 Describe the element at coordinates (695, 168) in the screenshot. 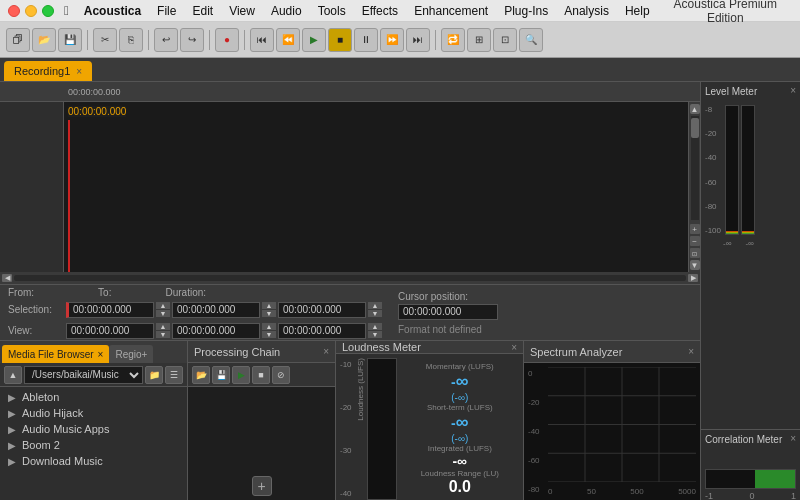

I see `scroll-track` at that location.